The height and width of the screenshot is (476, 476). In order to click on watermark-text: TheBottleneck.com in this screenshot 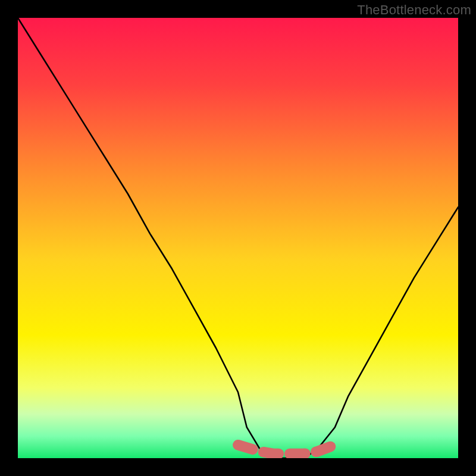, I will do `click(414, 10)`.